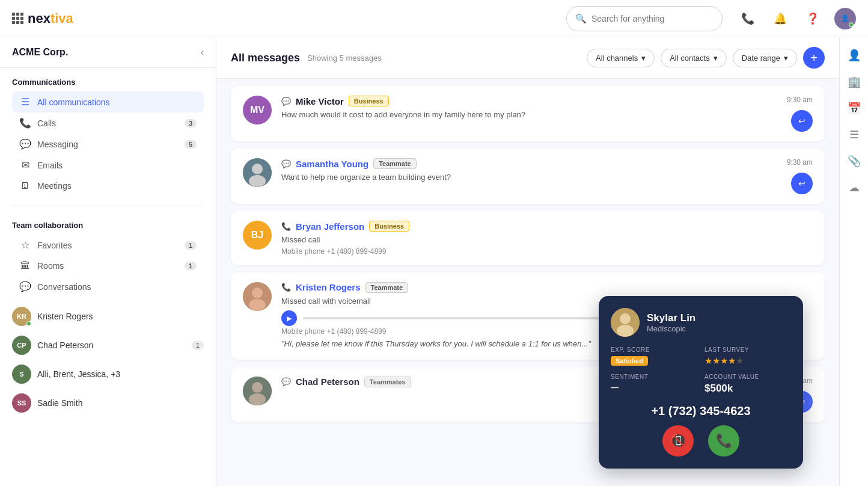 Image resolution: width=868 pixels, height=486 pixels. I want to click on nav-item-calls: 📞 Calls 3, so click(108, 123).